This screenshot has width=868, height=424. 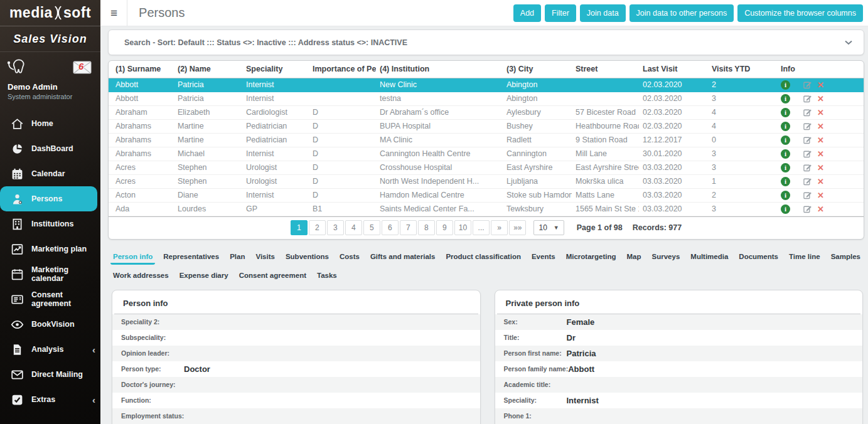 I want to click on column-header-2-name: (2) Name, so click(x=208, y=69).